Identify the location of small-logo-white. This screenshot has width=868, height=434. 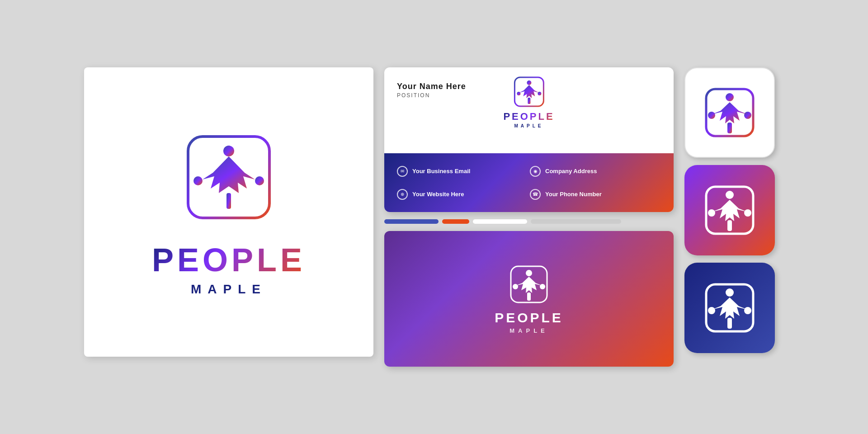
(730, 113).